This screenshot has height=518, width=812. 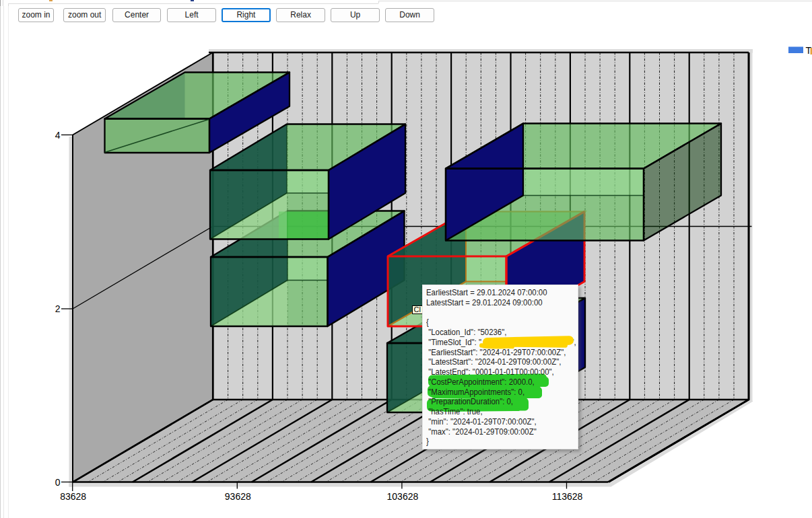 I want to click on svg-text: 103628, so click(x=403, y=496).